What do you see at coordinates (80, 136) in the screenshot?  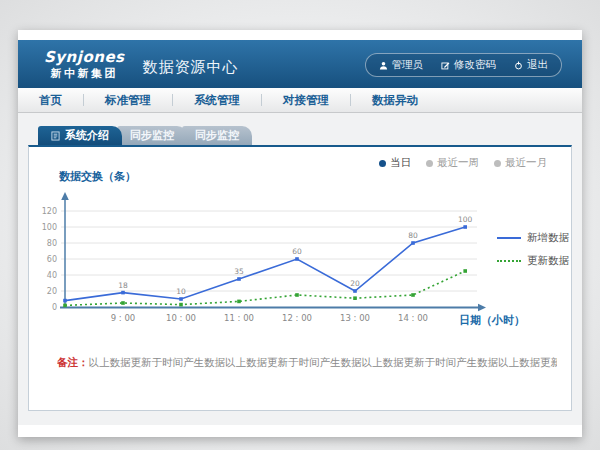 I see `tab-system-intro: 系统介绍` at bounding box center [80, 136].